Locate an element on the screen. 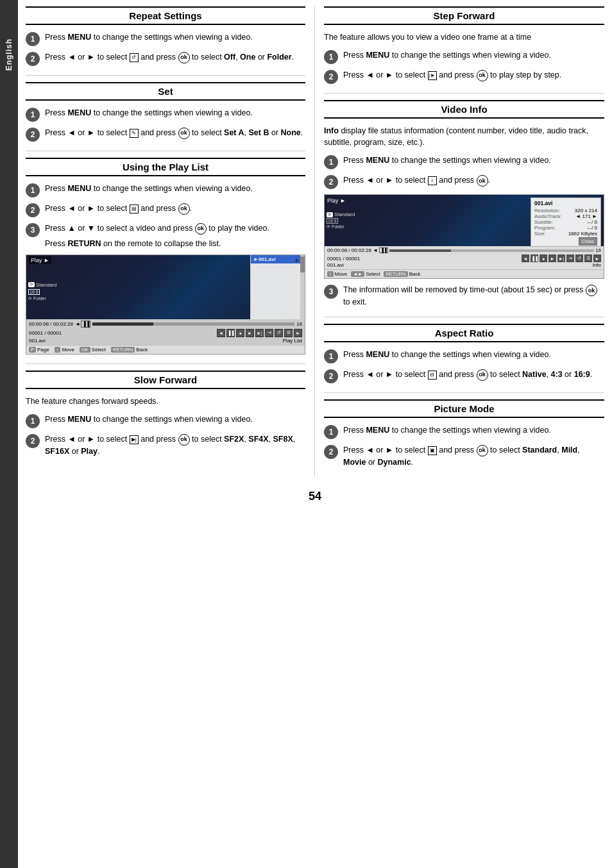  side-tab: English is located at coordinates (9, 434).